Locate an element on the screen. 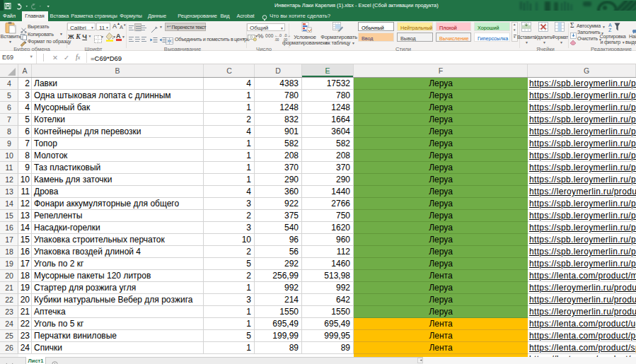 The image size is (636, 364). svg-text: Z is located at coordinates (610, 30).